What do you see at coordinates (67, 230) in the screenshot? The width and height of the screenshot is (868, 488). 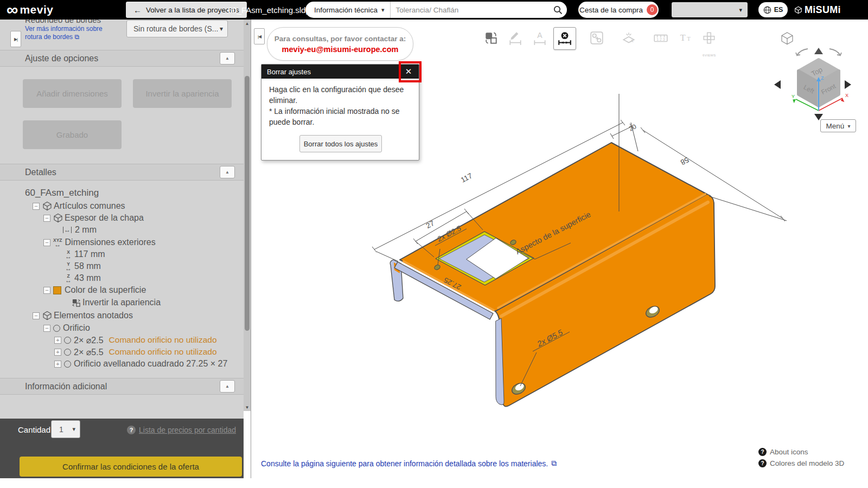 I see `thickness-dim-icon: ↔` at bounding box center [67, 230].